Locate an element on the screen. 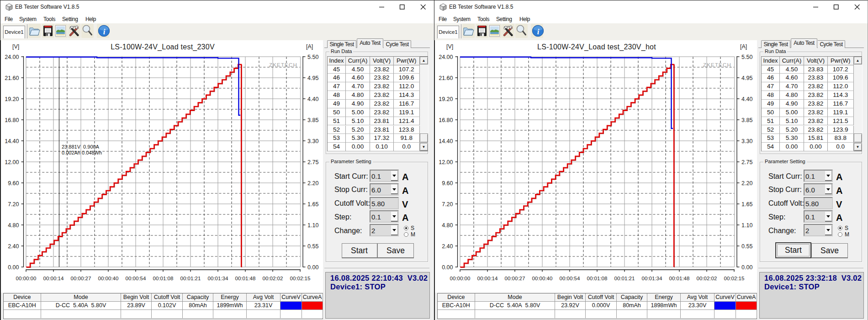 This screenshot has height=320, width=868. svg-text: 23.881V 0.900A is located at coordinates (80, 147).